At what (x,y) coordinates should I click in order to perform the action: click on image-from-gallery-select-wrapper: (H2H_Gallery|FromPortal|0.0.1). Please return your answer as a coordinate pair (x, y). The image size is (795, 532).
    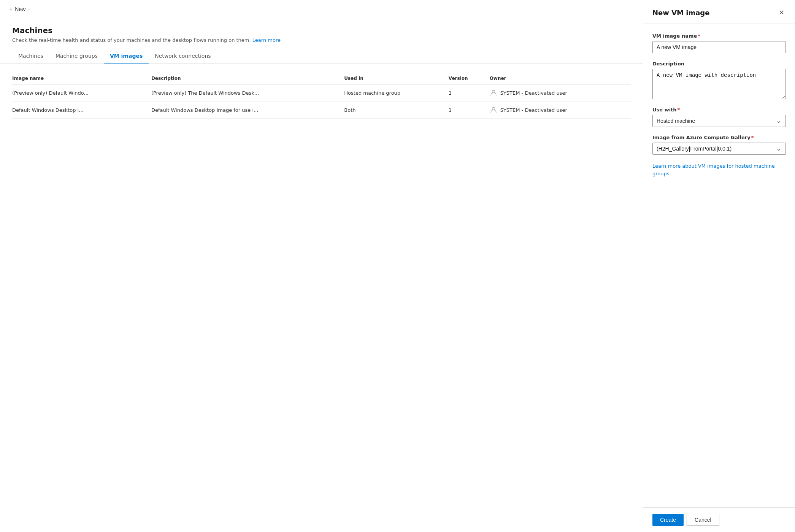
    Looking at the image, I should click on (719, 149).